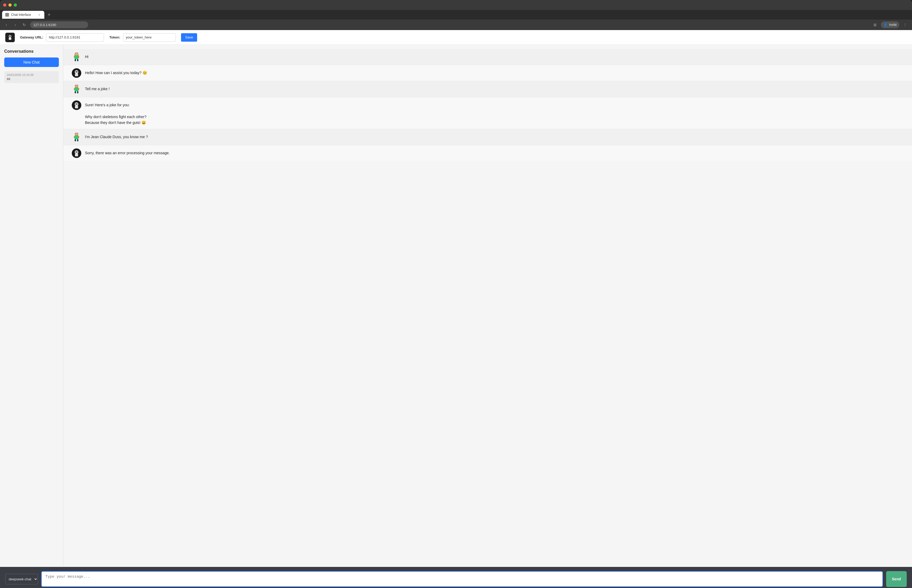  What do you see at coordinates (456, 25) in the screenshot?
I see `address-bar: ‹ › ↻ ⊞ 👤 Invité ⋮` at bounding box center [456, 25].